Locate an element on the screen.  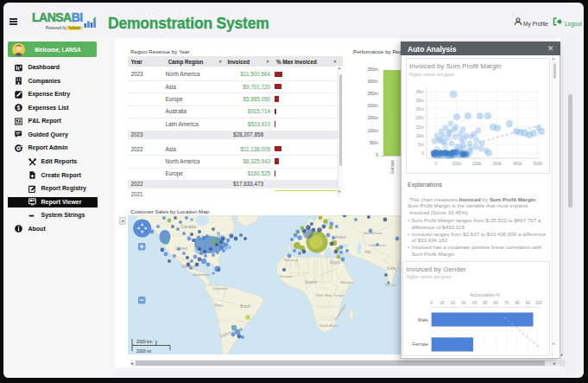
svg-text: 15m is located at coordinates (420, 128).